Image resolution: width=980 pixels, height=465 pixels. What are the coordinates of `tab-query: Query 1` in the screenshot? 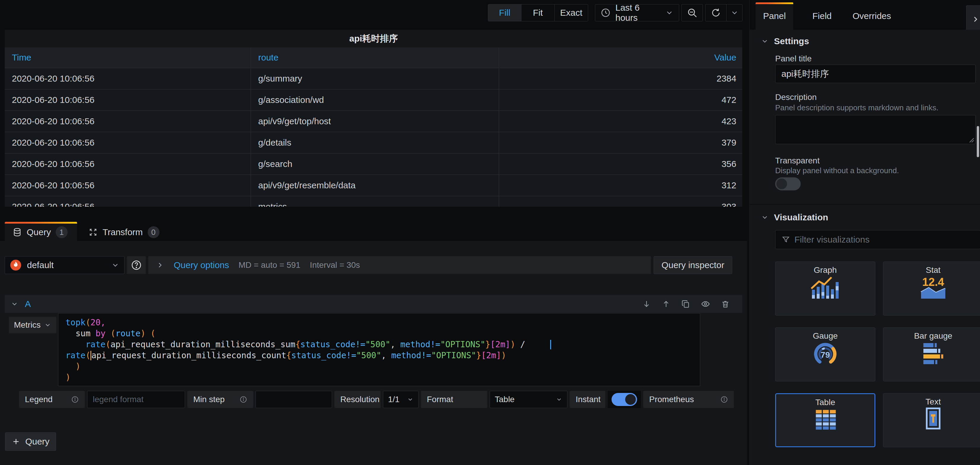 It's located at (41, 231).